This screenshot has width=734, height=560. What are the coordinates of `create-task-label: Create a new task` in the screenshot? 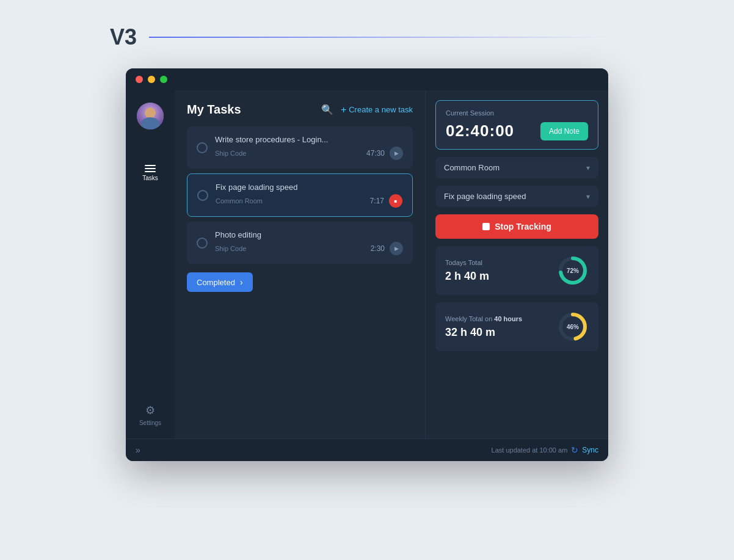 It's located at (381, 110).